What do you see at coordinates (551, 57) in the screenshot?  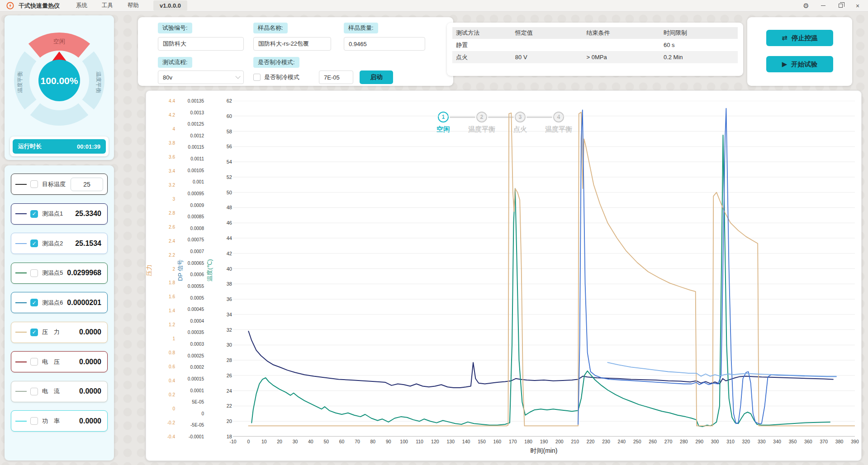 I see `methods-cell: 80 V` at bounding box center [551, 57].